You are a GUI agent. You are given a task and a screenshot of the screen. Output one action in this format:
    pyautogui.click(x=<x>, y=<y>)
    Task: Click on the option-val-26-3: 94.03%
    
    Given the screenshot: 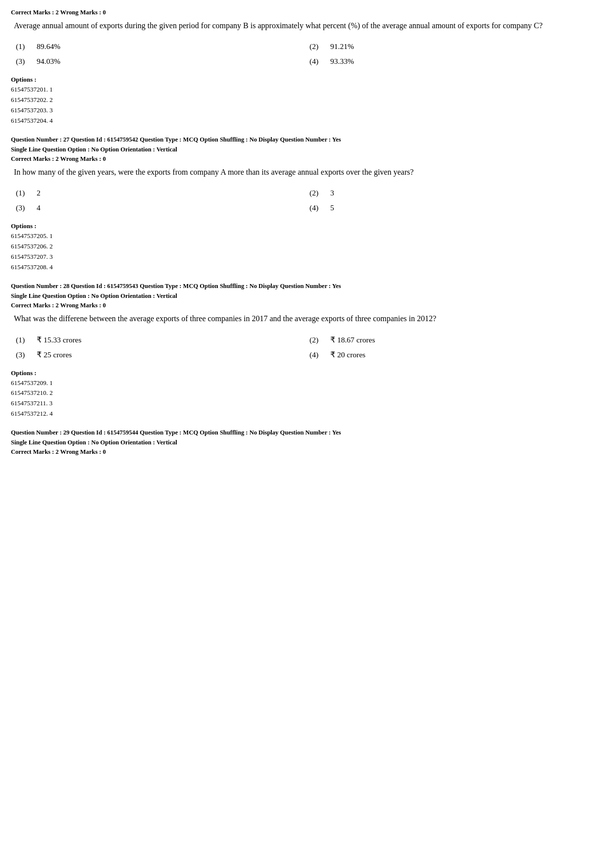 What is the action you would take?
    pyautogui.click(x=49, y=61)
    